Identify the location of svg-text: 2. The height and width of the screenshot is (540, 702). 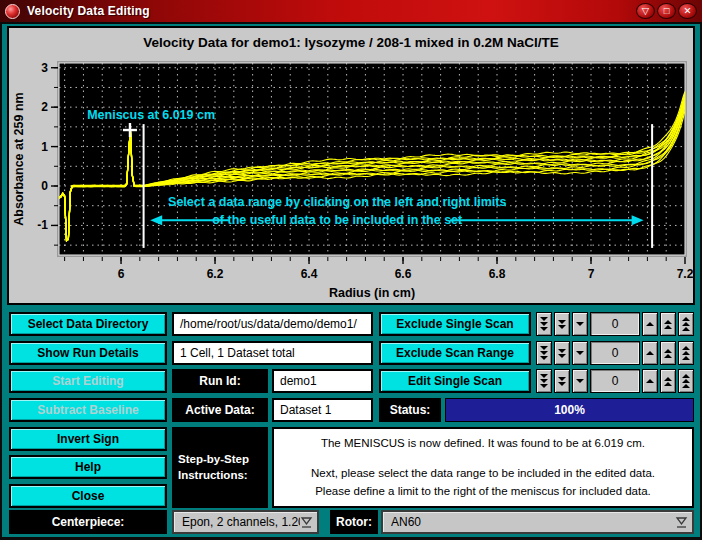
(44, 107).